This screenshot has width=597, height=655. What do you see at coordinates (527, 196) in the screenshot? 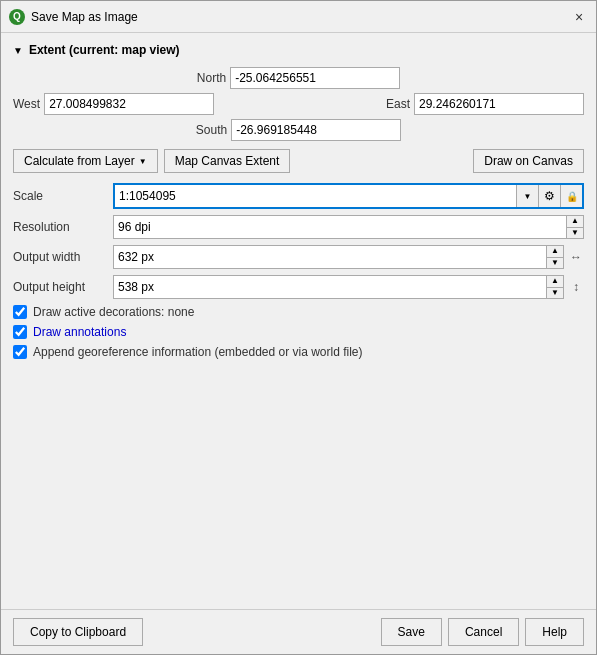
I see `scale-dropdown-button: ▼` at bounding box center [527, 196].